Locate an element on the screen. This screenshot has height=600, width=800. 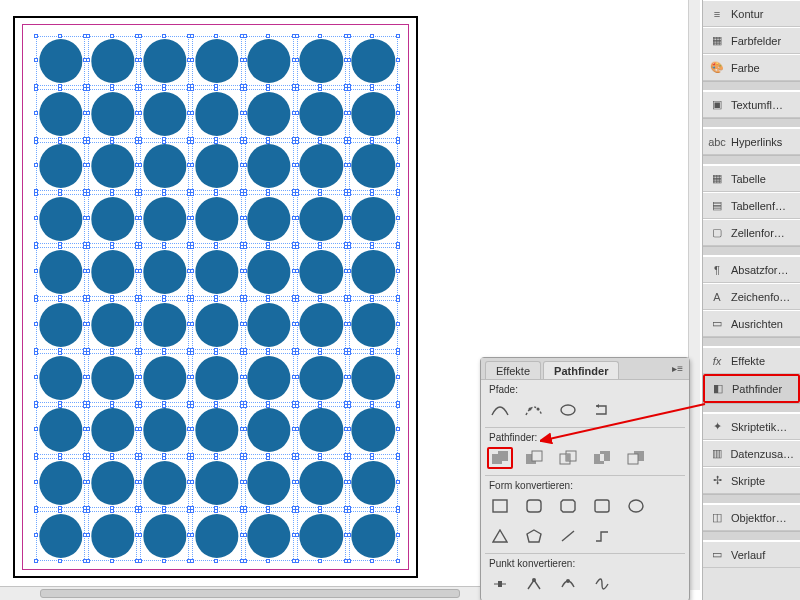
reverse-path-button is located at coordinates (602, 410).